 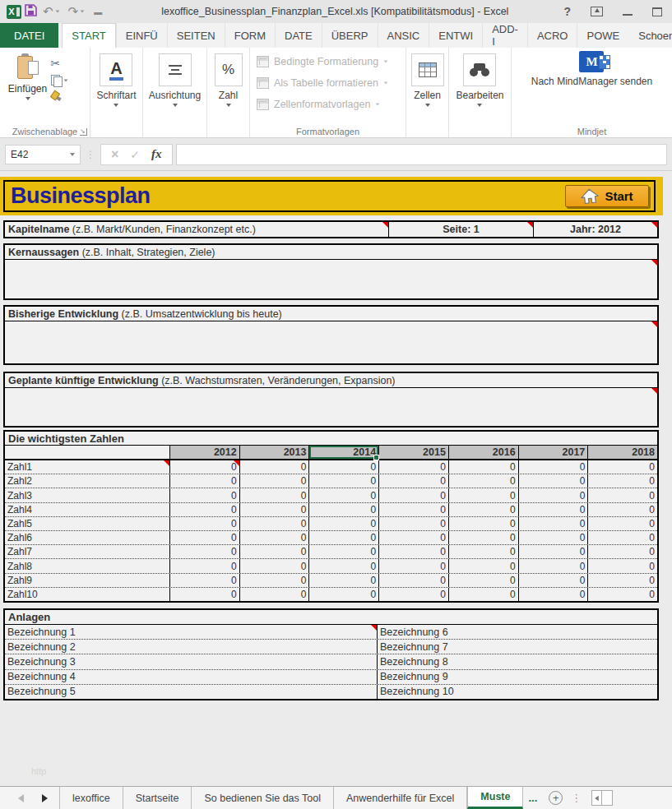 I want to click on next-sheet-icon, so click(x=44, y=798).